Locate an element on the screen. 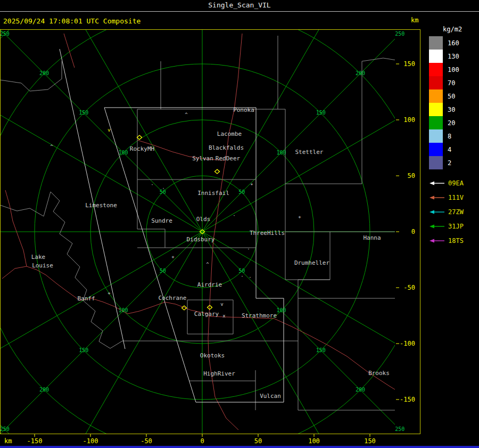 The image size is (479, 448). legend-row: 100 is located at coordinates (454, 69).